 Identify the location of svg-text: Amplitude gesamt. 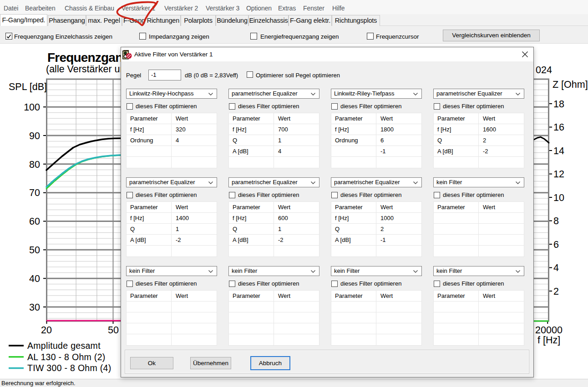
(64, 346).